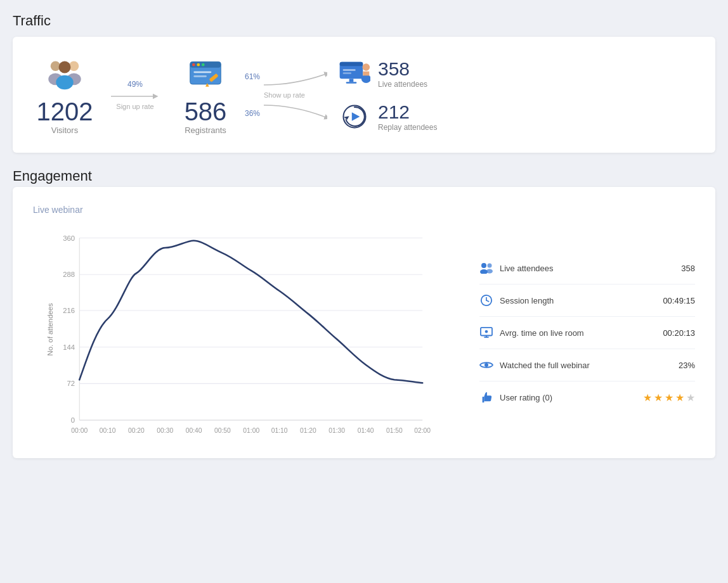 Image resolution: width=728 pixels, height=583 pixels. I want to click on svg-text: 02:00, so click(422, 431).